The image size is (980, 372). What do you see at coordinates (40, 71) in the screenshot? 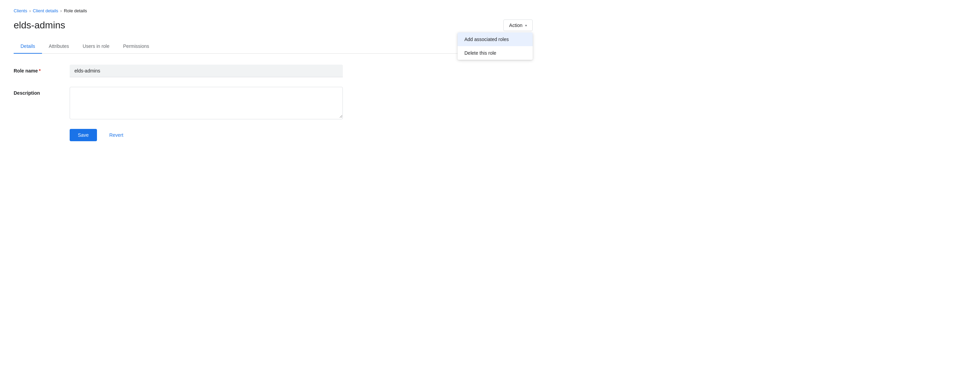
I see `required-star: *` at bounding box center [40, 71].